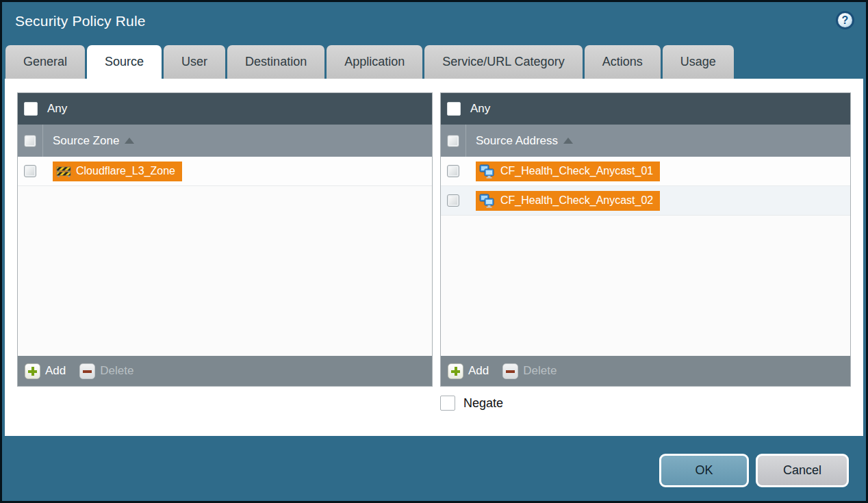 Image resolution: width=868 pixels, height=503 pixels. I want to click on delete-zone-button: Delete, so click(100, 371).